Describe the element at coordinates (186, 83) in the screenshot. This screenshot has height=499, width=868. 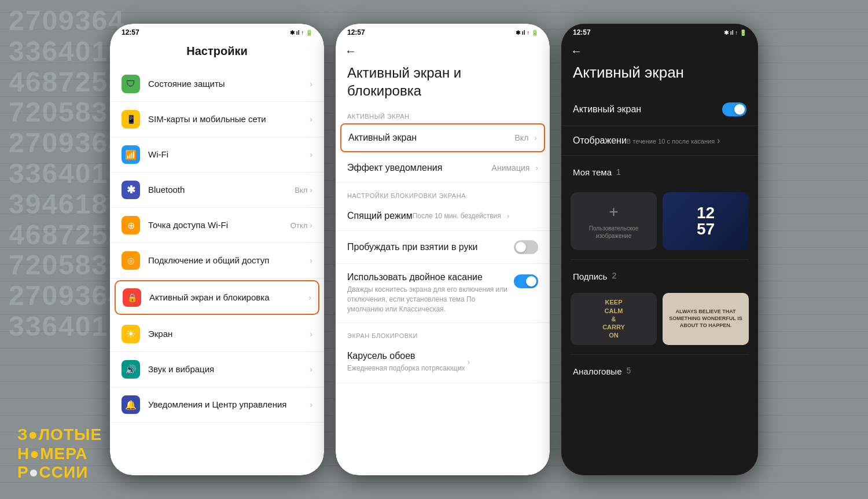
I see `security-label: Состояние защиты` at that location.